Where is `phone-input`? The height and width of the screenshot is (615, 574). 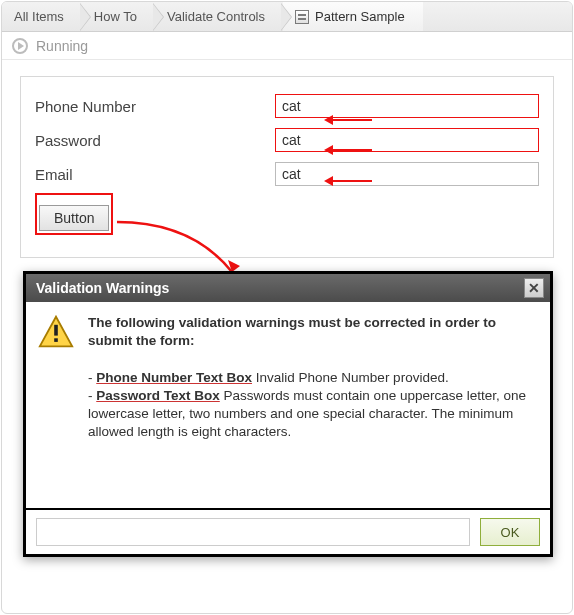 phone-input is located at coordinates (407, 106).